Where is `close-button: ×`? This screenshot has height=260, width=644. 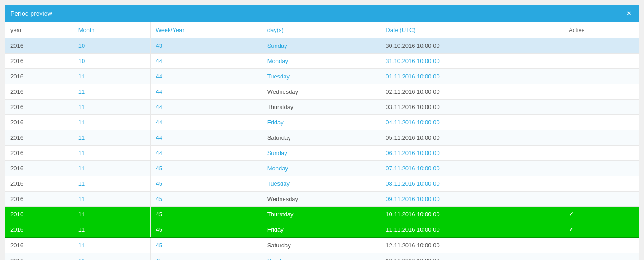 close-button: × is located at coordinates (629, 14).